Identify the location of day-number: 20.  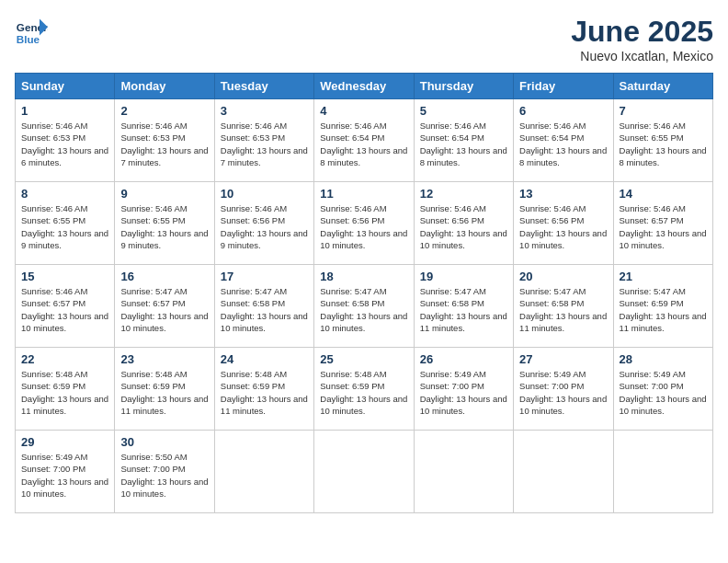
(563, 276).